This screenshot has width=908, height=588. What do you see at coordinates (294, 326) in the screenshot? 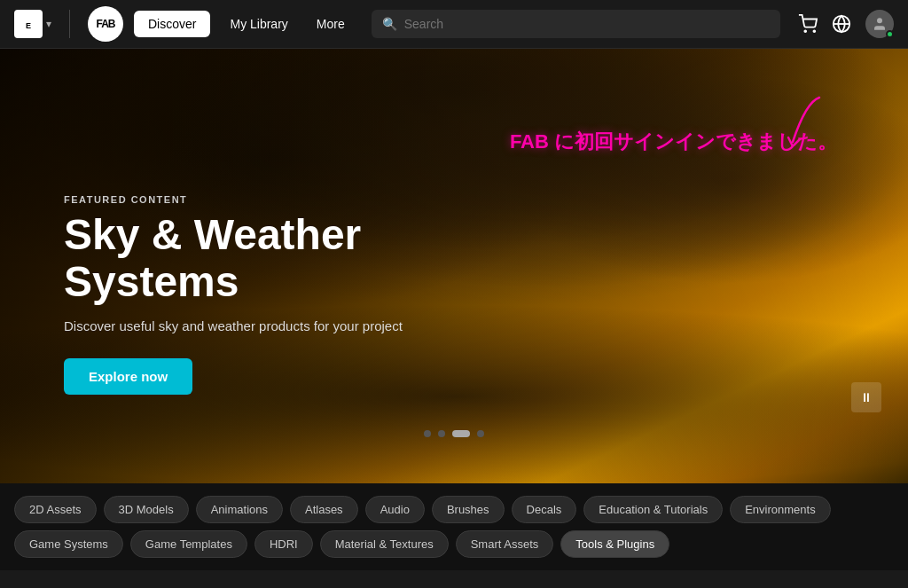
I see `hero-description: Discover useful sky and weather products…` at bounding box center [294, 326].